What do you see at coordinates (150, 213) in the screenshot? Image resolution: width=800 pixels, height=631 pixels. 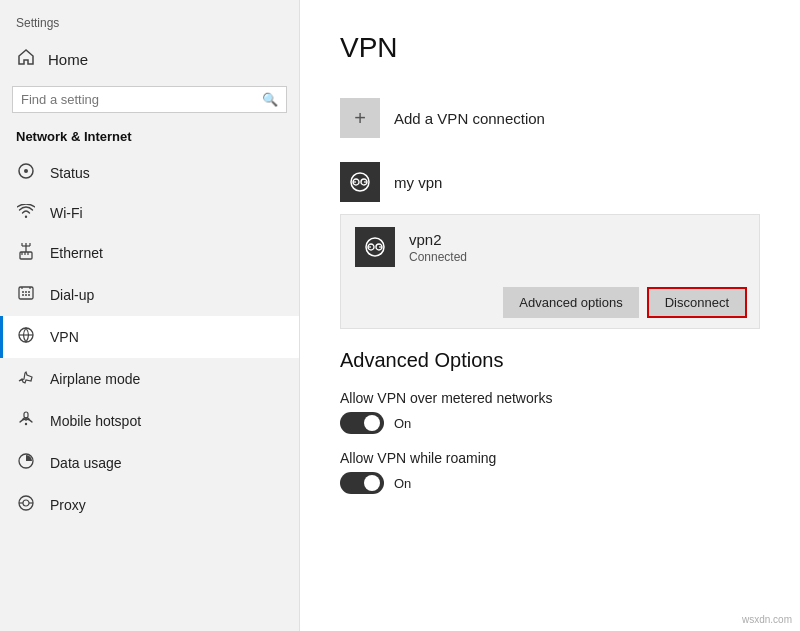 I see `sidebar-item-wifi: Wi-Fi` at bounding box center [150, 213].